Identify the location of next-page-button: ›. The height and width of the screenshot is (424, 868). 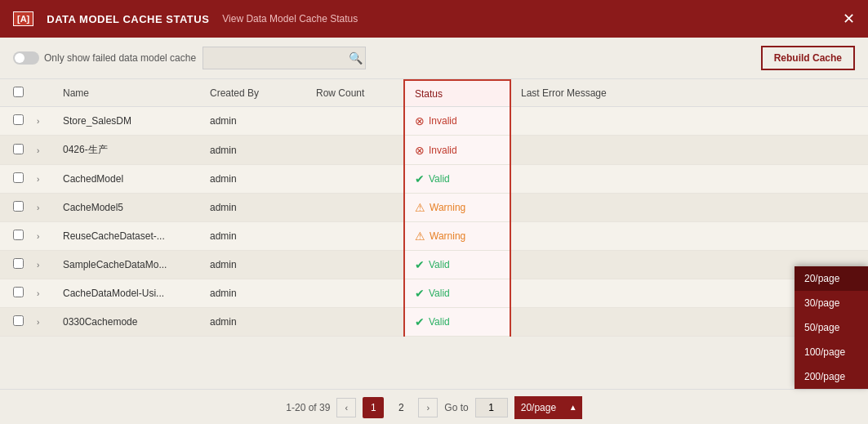
(428, 408).